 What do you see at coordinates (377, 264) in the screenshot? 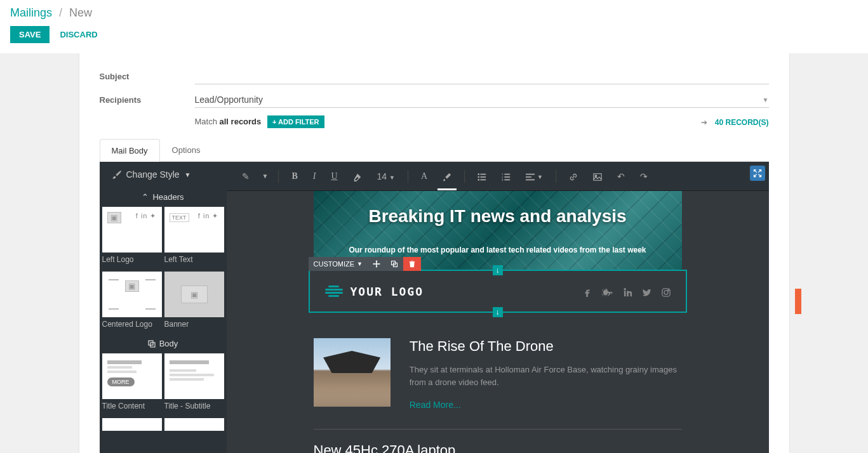
I see `move-icon` at bounding box center [377, 264].